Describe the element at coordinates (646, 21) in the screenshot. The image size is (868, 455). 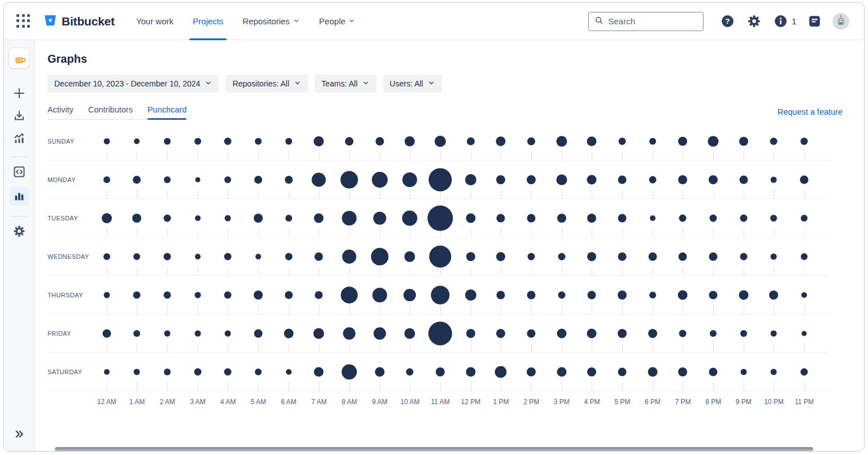
I see `search-box` at that location.